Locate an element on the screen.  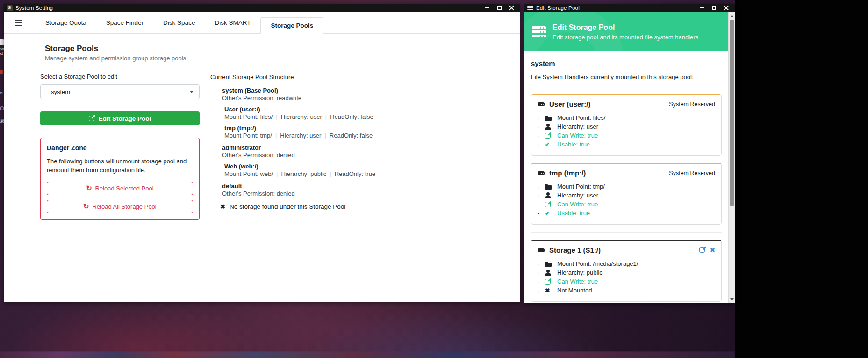
danger-zone-description: The following buttons will unmount stora… is located at coordinates (121, 166).